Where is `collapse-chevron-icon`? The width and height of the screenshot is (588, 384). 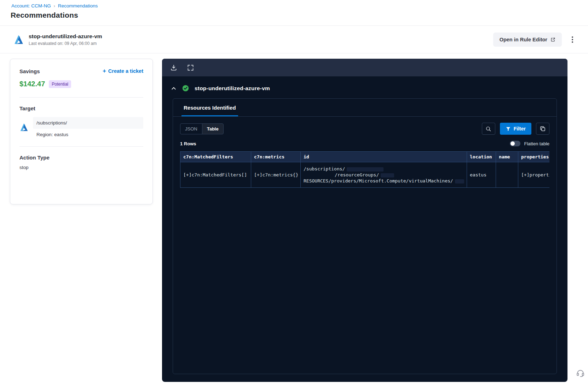 collapse-chevron-icon is located at coordinates (174, 88).